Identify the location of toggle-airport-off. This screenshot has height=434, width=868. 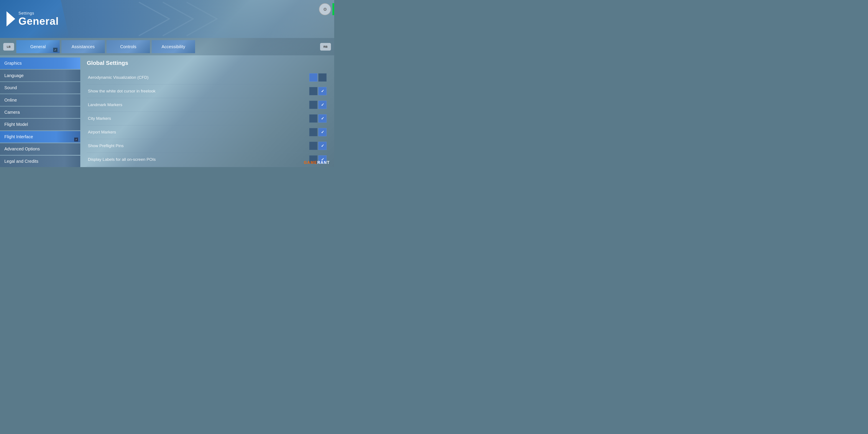
(313, 132).